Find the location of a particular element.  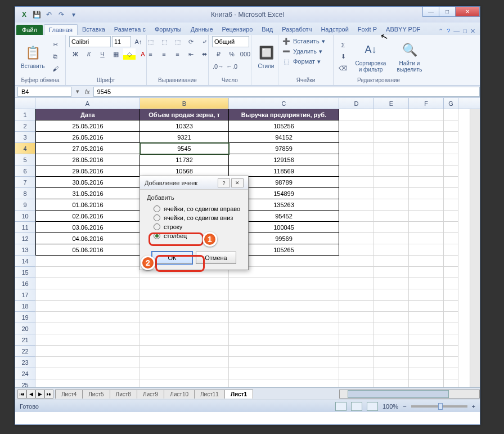

maximize-button: □ is located at coordinates (447, 12).